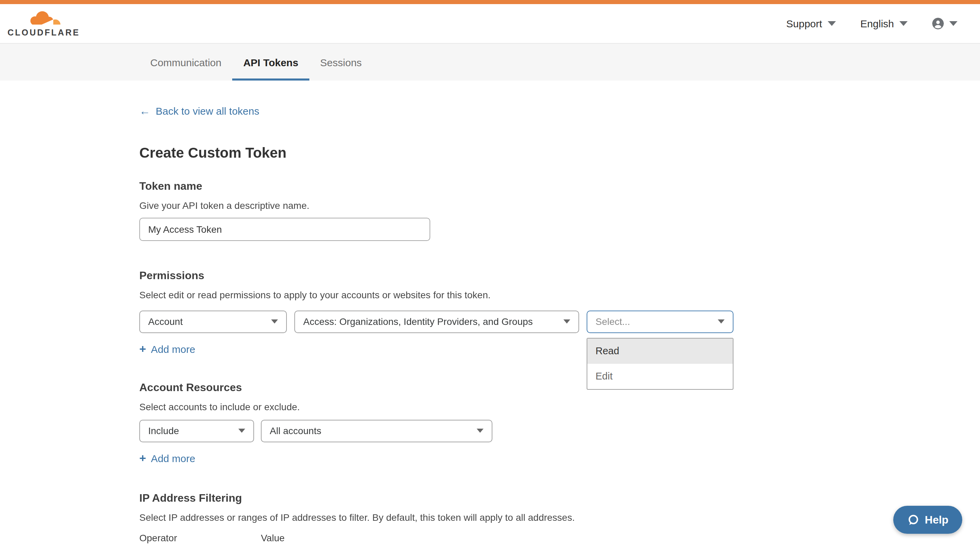 Image resolution: width=980 pixels, height=544 pixels. What do you see at coordinates (938, 24) in the screenshot?
I see `user-avatar-icon` at bounding box center [938, 24].